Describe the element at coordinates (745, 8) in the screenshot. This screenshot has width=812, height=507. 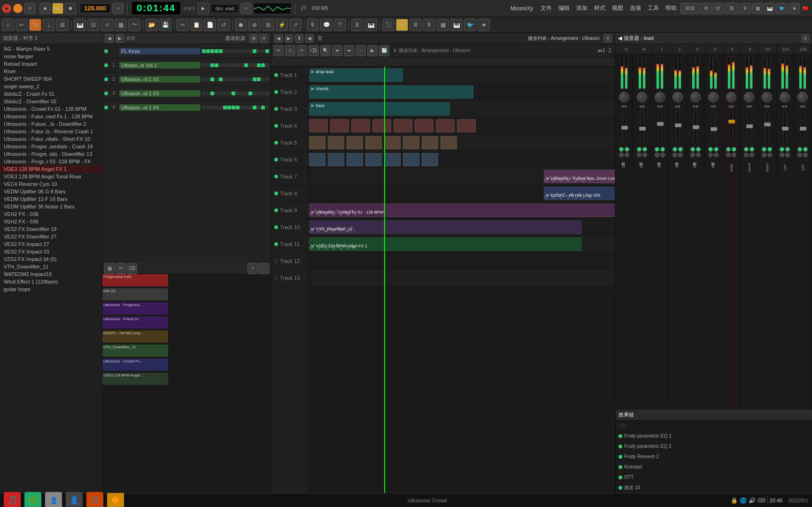
I see `mic-icon: 🎙` at that location.